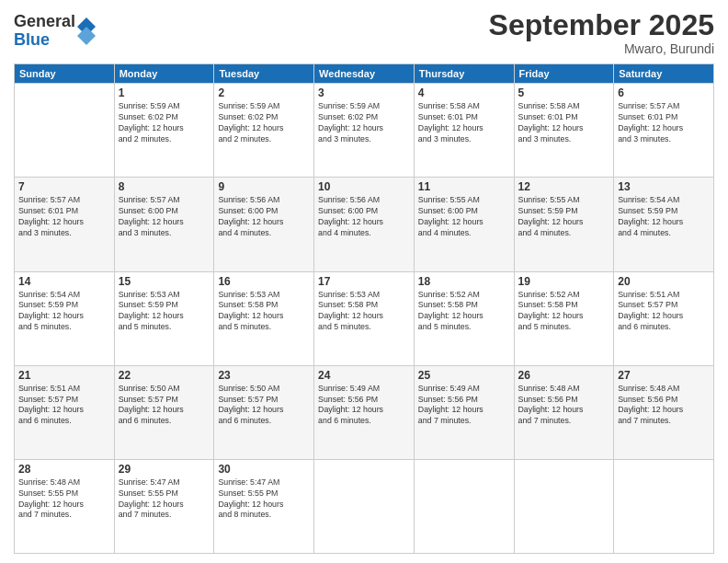 The height and width of the screenshot is (563, 728). Describe the element at coordinates (64, 412) in the screenshot. I see `table-row: 21Sunrise: 5:51 AM Sunset: 5:57 PM Dayli…` at that location.